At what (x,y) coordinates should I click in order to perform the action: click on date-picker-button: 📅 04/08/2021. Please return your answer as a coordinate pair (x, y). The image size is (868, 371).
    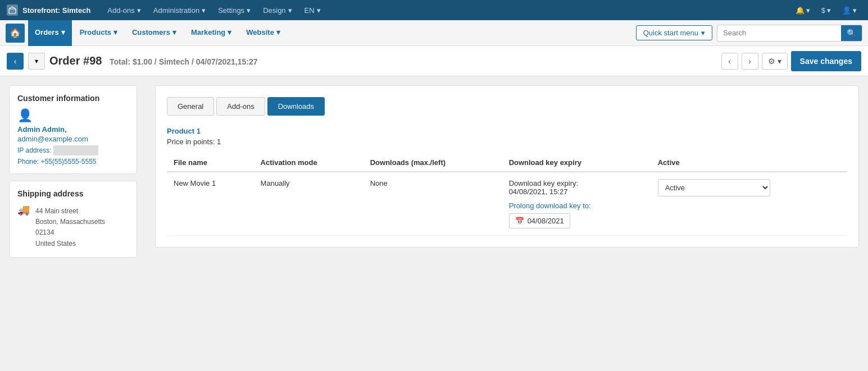
    Looking at the image, I should click on (539, 221).